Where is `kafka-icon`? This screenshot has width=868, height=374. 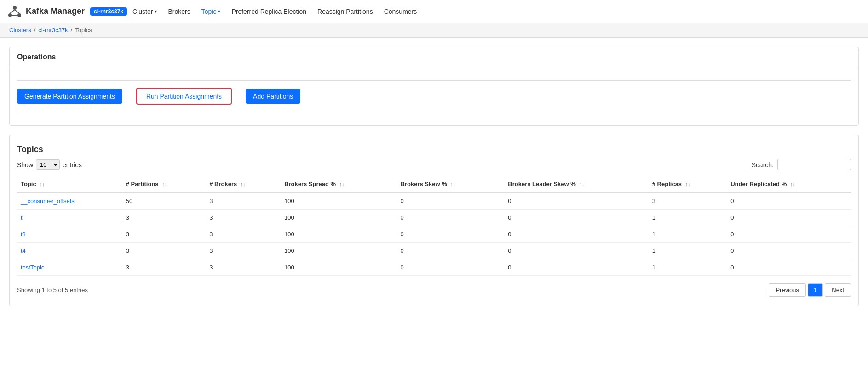
kafka-icon is located at coordinates (15, 12).